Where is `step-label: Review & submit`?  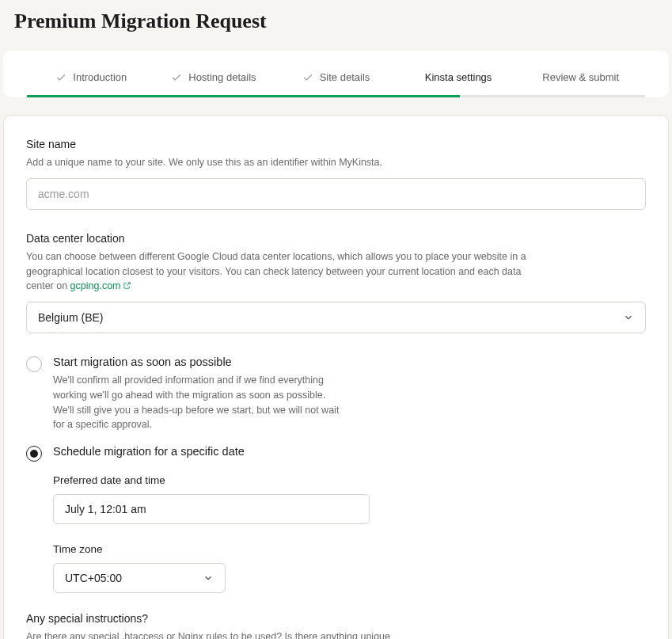 step-label: Review & submit is located at coordinates (581, 78).